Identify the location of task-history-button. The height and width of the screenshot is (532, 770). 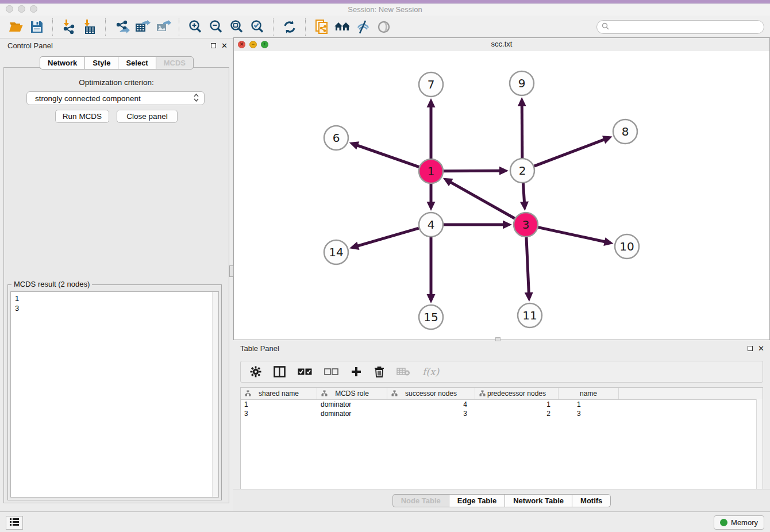
(14, 523).